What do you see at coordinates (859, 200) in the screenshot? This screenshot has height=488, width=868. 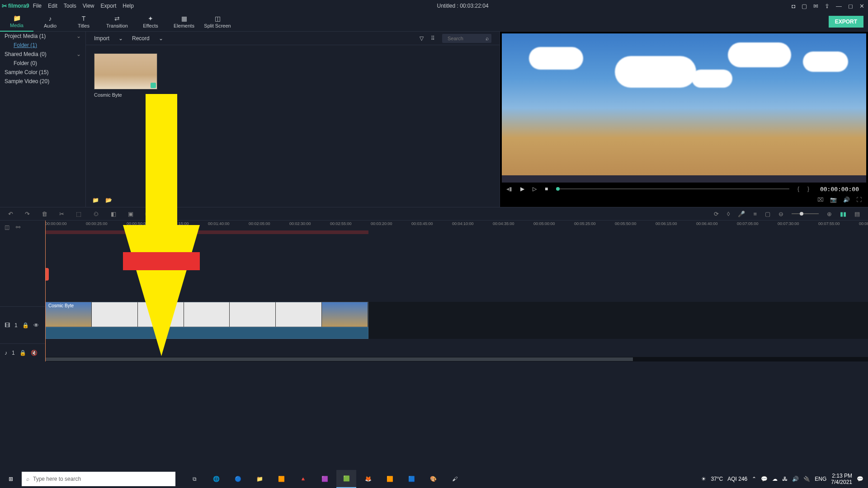 I see `fullscreen-icon: ⛶` at bounding box center [859, 200].